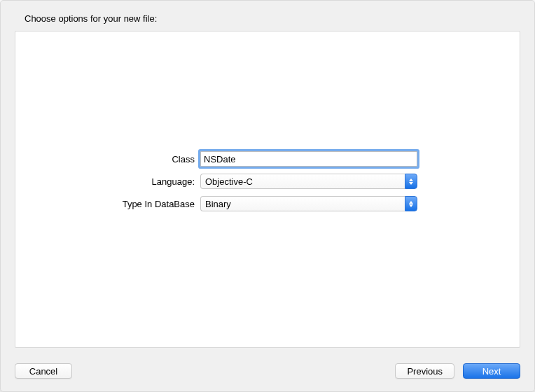 This screenshot has height=392, width=535. I want to click on language-select-button, so click(411, 181).